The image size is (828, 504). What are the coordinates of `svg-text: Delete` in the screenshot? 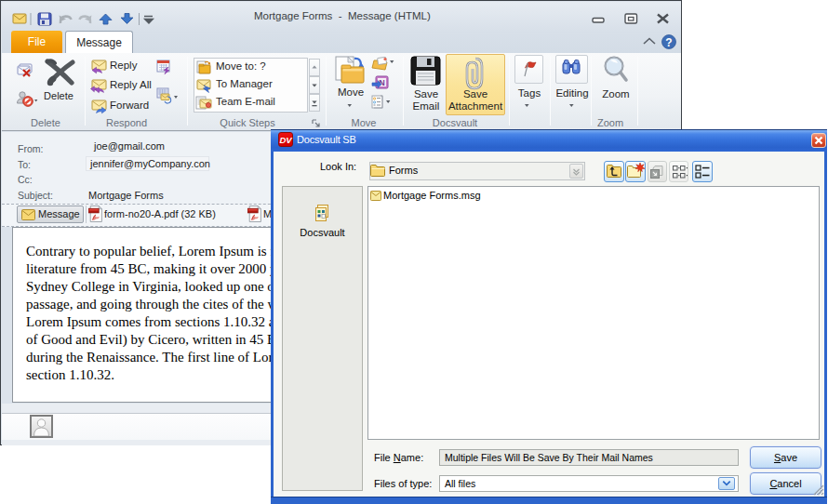 It's located at (59, 96).